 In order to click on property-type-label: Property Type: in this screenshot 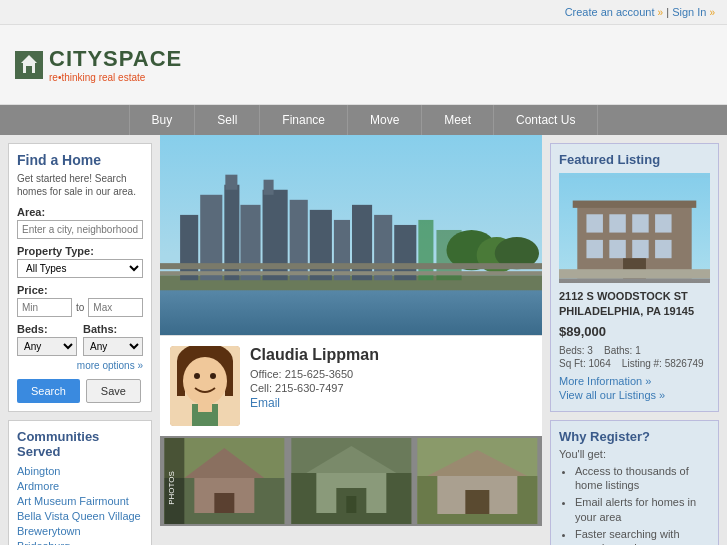, I will do `click(80, 251)`.